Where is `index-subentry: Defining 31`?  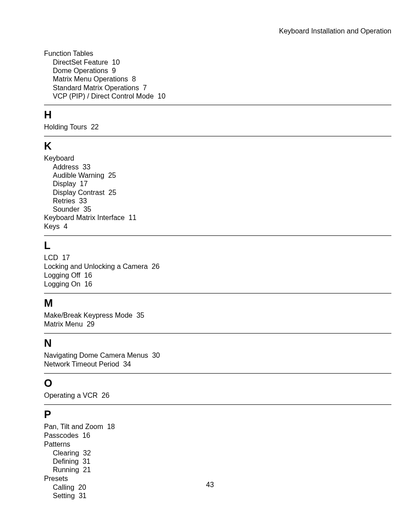 index-subentry: Defining 31 is located at coordinates (217, 461).